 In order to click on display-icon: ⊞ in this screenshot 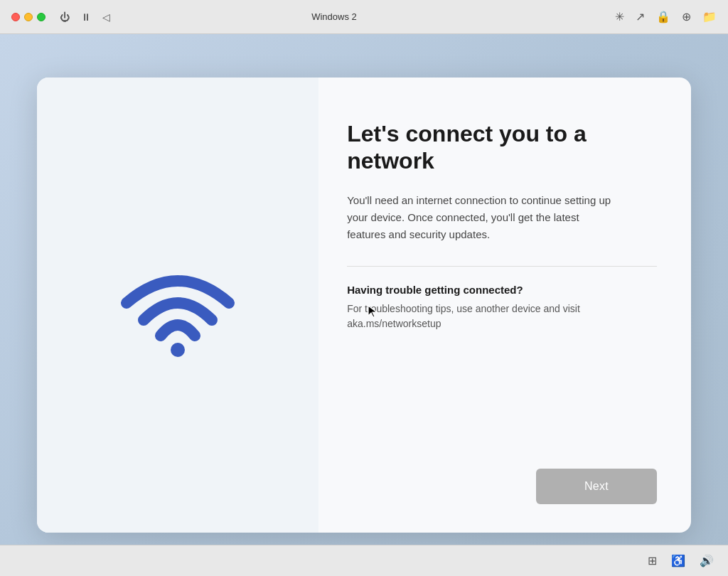, I will do `click(653, 560)`.